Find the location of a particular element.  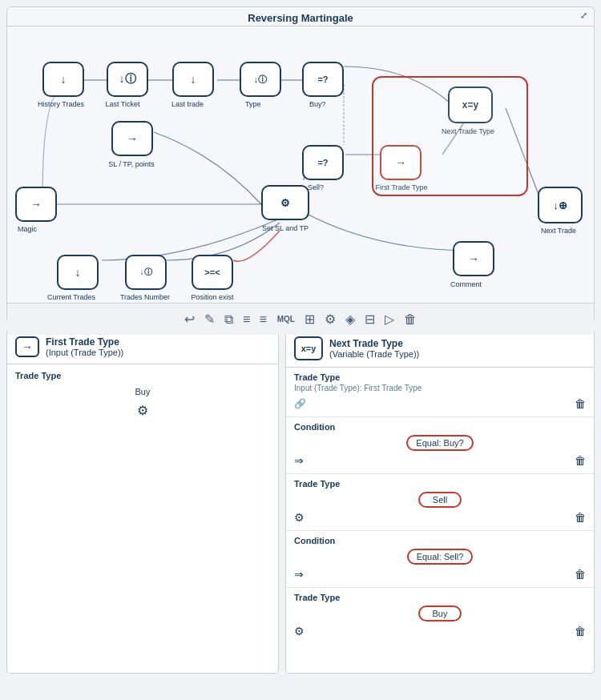

gear-icon-2: ⚙ is located at coordinates (300, 517).